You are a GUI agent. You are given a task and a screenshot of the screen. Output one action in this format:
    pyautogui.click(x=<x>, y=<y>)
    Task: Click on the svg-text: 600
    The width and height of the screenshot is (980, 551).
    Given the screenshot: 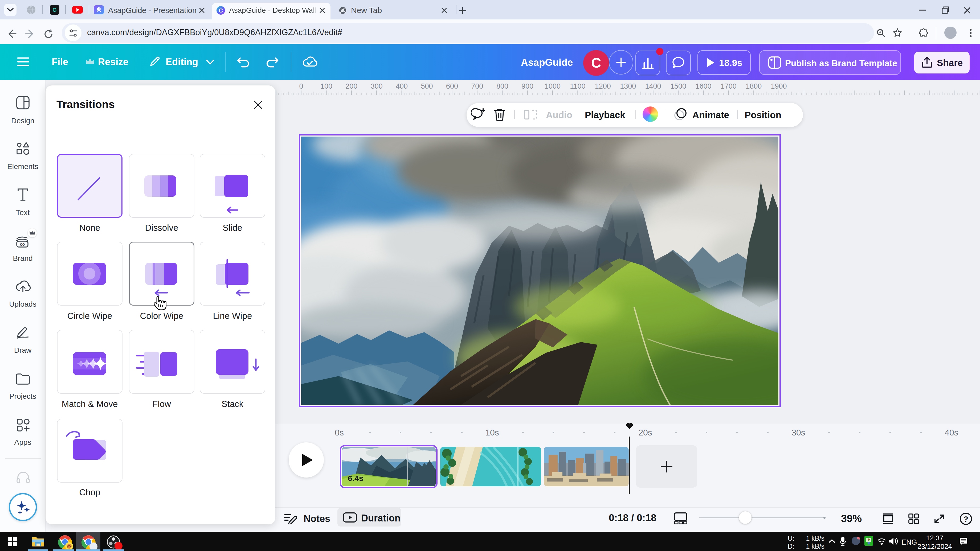 What is the action you would take?
    pyautogui.click(x=452, y=86)
    